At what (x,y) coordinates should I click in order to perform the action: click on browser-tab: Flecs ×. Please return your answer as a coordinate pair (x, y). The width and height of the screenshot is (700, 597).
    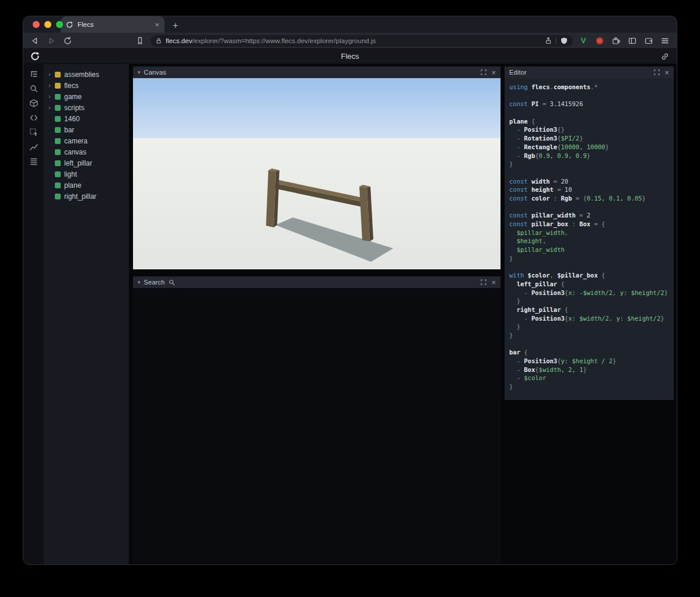
    Looking at the image, I should click on (113, 24).